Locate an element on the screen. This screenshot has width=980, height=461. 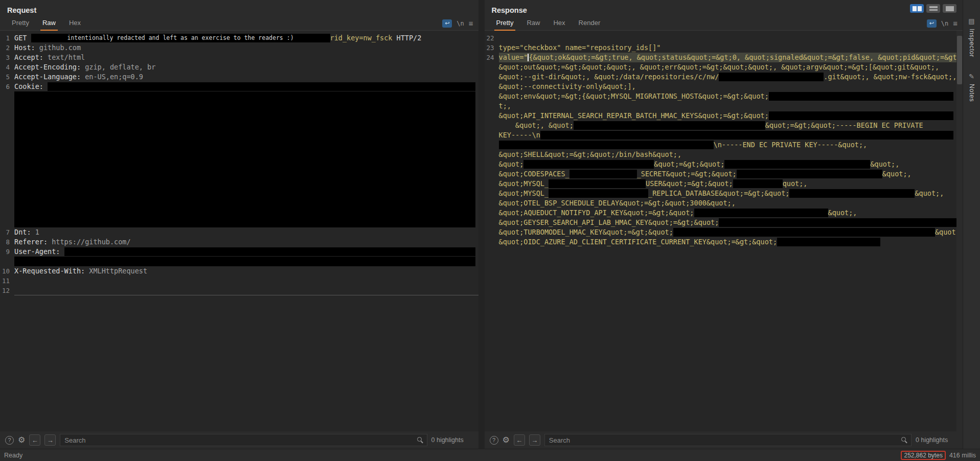
request-tab-pretty: Pretty is located at coordinates (20, 24).